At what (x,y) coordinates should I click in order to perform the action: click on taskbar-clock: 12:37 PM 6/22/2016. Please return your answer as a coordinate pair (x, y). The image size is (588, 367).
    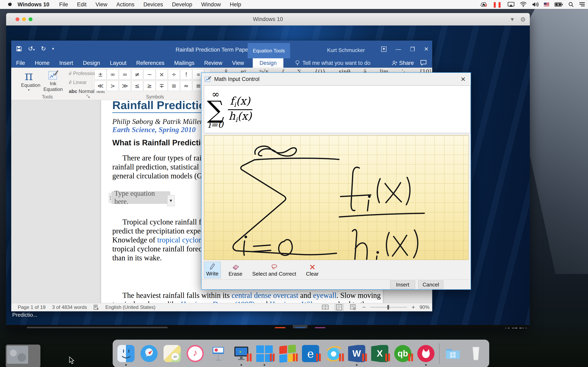
    Looking at the image, I should click on (515, 328).